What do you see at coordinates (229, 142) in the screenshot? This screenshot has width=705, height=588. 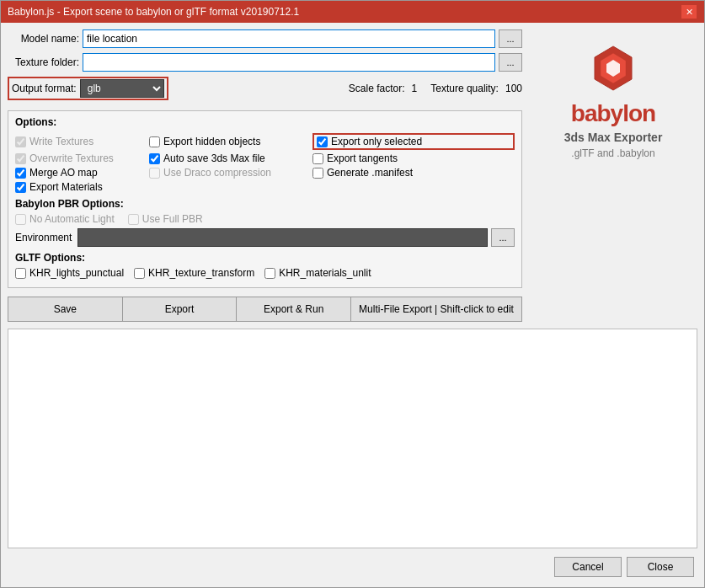 I see `export-hidden-item: Export hidden objects` at bounding box center [229, 142].